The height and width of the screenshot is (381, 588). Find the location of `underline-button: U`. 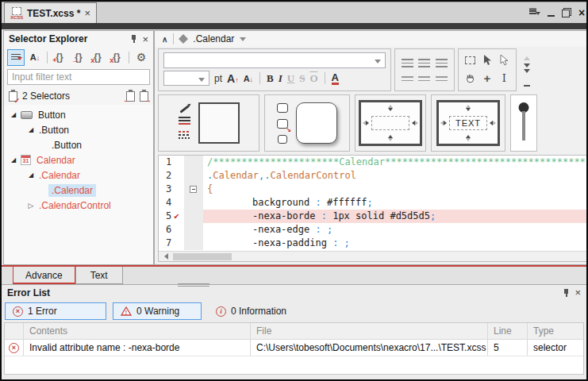

underline-button: U is located at coordinates (290, 79).